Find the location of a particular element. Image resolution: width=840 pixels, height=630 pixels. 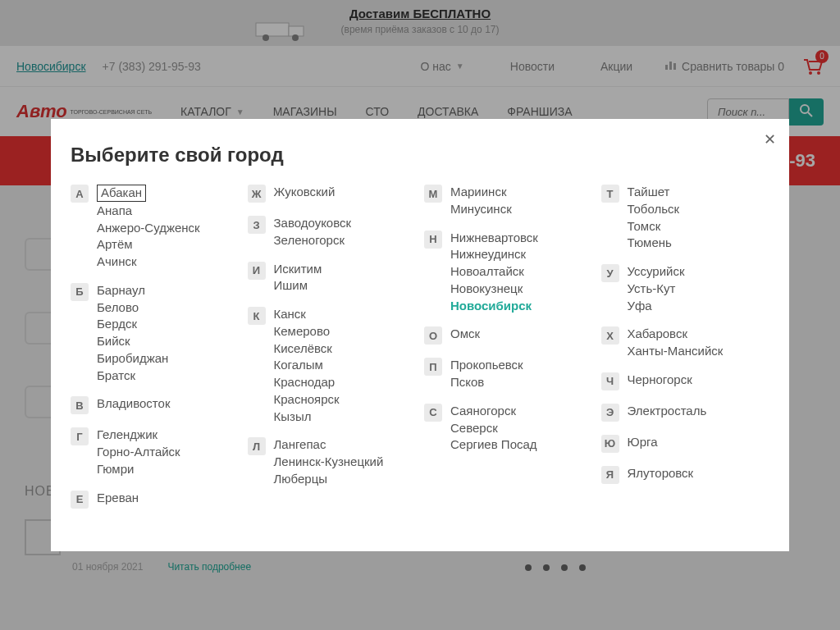

city-option: Белово is located at coordinates (133, 308).